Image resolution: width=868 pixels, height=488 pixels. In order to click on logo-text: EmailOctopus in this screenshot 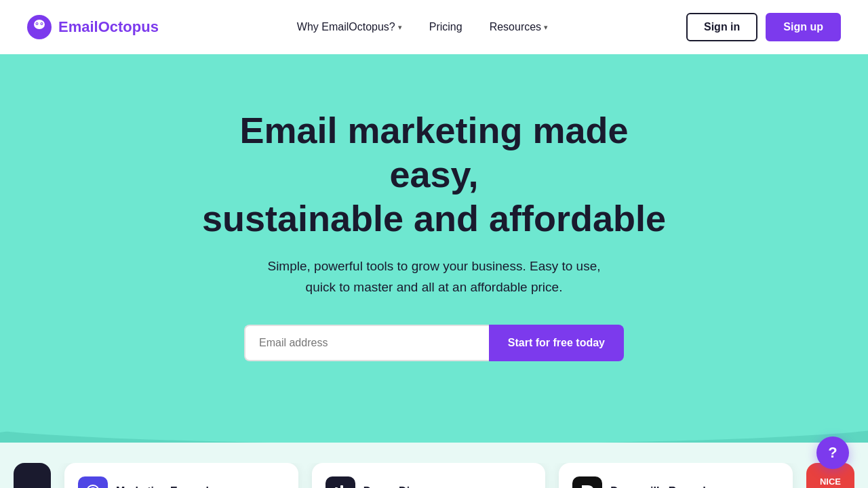, I will do `click(108, 27)`.